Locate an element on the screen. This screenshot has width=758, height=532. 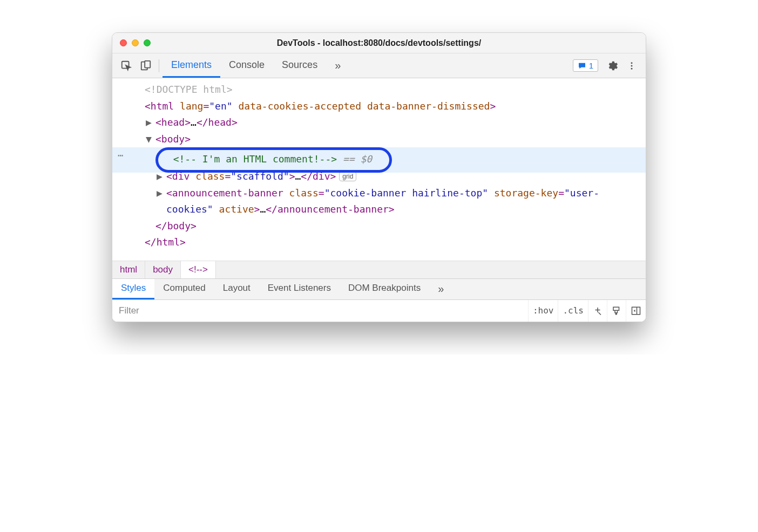
traffic-lights is located at coordinates (135, 43).